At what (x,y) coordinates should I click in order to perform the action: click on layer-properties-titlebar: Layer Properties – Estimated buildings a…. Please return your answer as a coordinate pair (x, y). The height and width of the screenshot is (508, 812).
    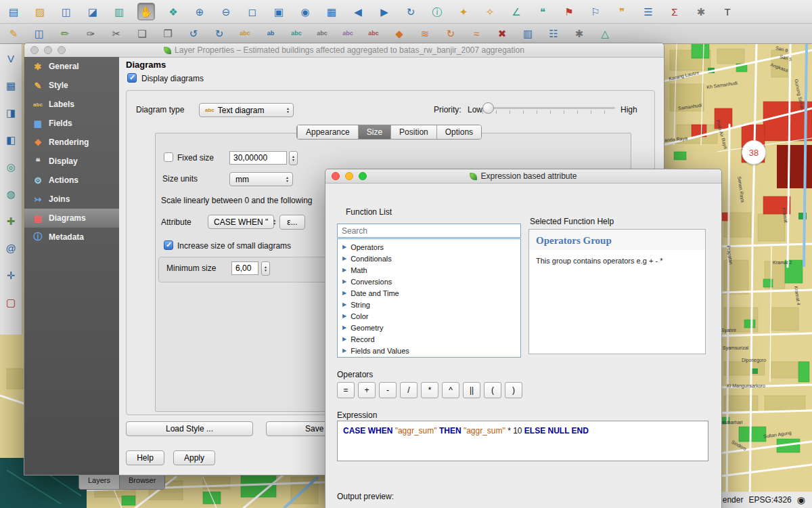
    Looking at the image, I should click on (344, 50).